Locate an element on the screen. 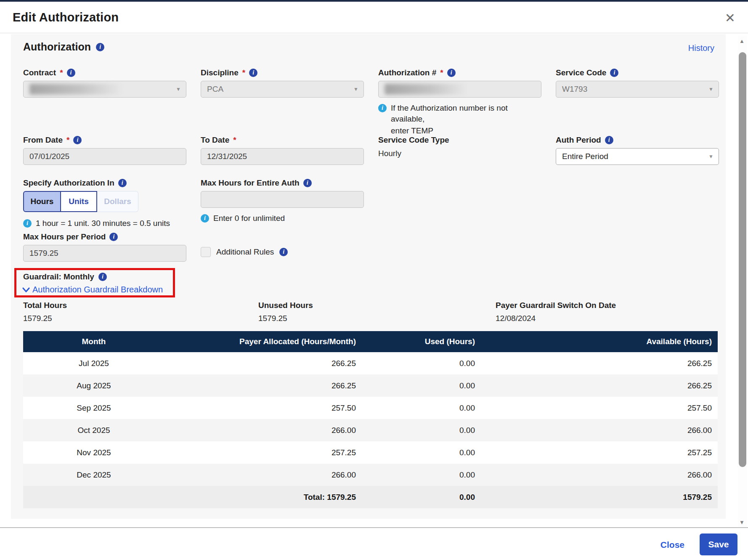  guardrail-info-icon: i is located at coordinates (103, 277).